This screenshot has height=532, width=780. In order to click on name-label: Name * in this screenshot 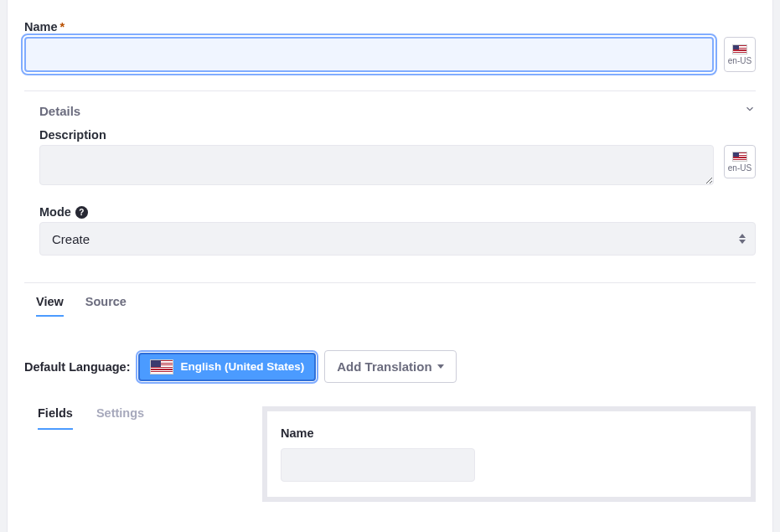, I will do `click(390, 27)`.